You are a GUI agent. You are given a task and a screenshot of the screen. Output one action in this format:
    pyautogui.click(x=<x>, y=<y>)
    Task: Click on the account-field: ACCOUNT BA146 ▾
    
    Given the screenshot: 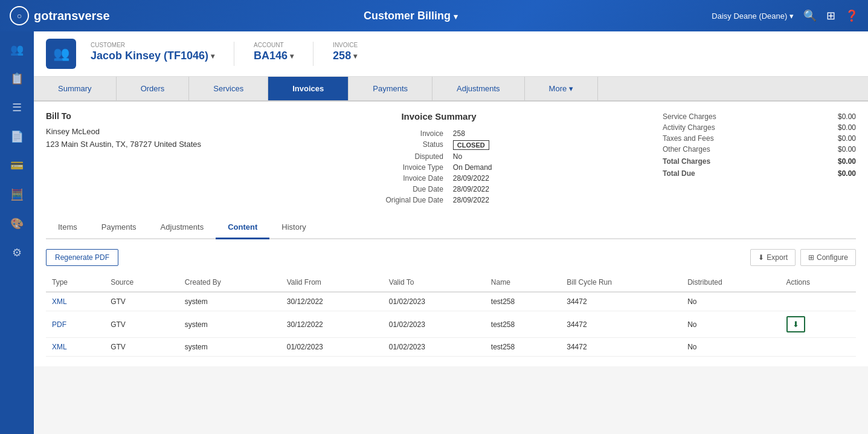 What is the action you would take?
    pyautogui.click(x=274, y=52)
    